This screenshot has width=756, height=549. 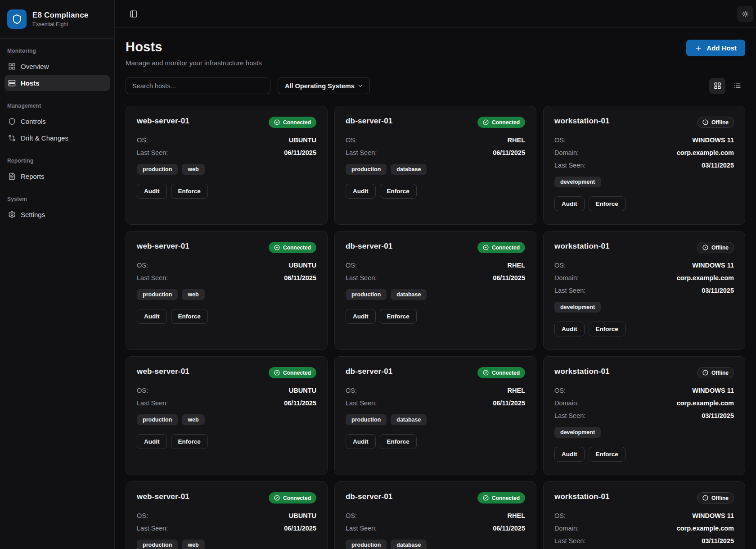 I want to click on host-tags: productionweb, so click(x=227, y=420).